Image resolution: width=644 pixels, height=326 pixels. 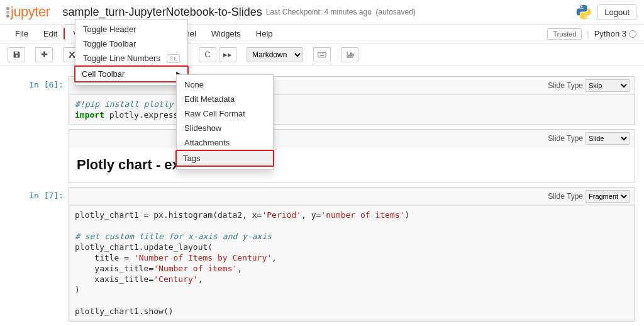 What do you see at coordinates (275, 55) in the screenshot?
I see `cell-type-select: Markdown` at bounding box center [275, 55].